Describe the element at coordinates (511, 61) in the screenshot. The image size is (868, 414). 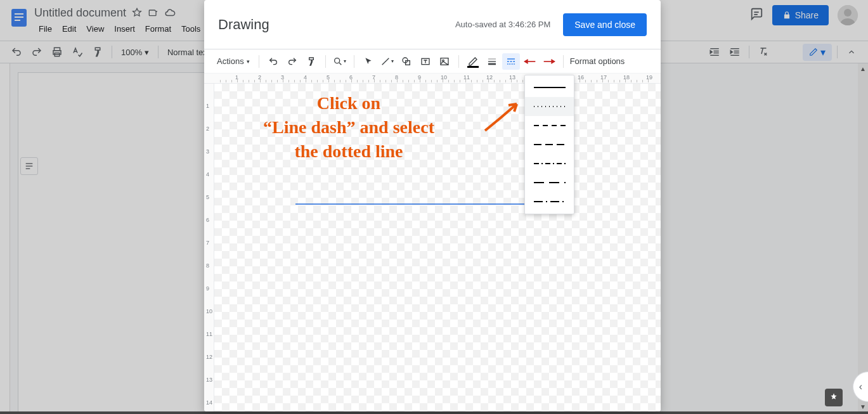
I see `line-dash-icon` at that location.